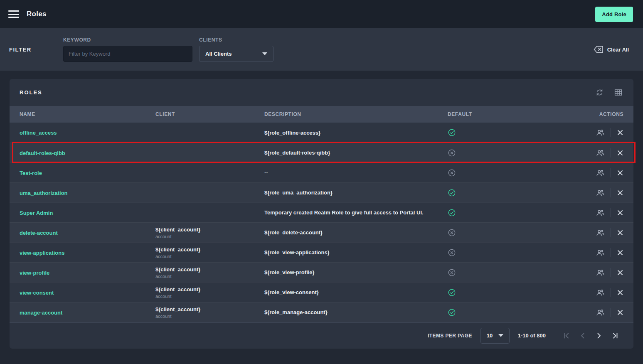  I want to click on last-page-icon, so click(615, 336).